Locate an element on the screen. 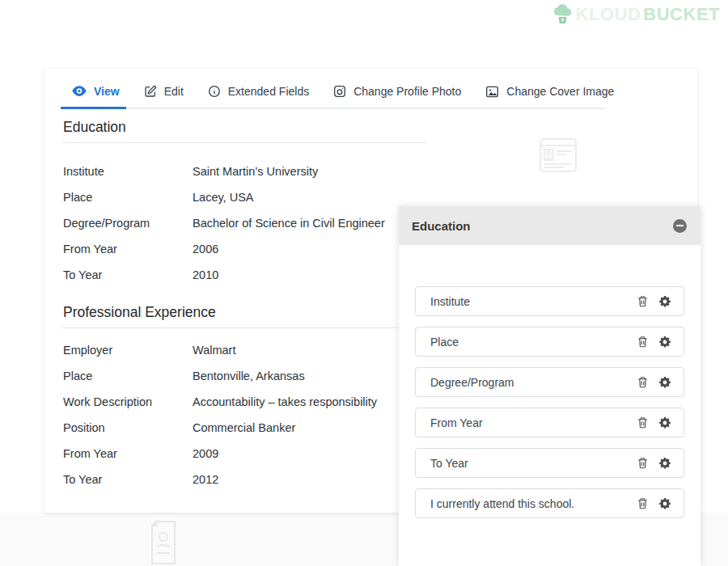 The image size is (728, 566). field-value: Commercial Banker is located at coordinates (244, 428).